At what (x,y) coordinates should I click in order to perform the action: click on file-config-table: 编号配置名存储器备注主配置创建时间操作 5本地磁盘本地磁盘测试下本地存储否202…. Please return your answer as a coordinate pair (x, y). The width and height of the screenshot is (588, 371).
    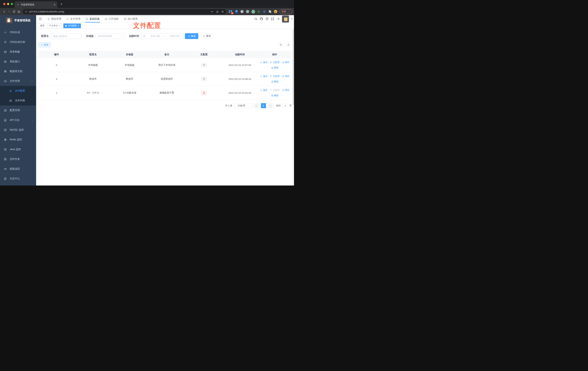
    Looking at the image, I should click on (165, 75).